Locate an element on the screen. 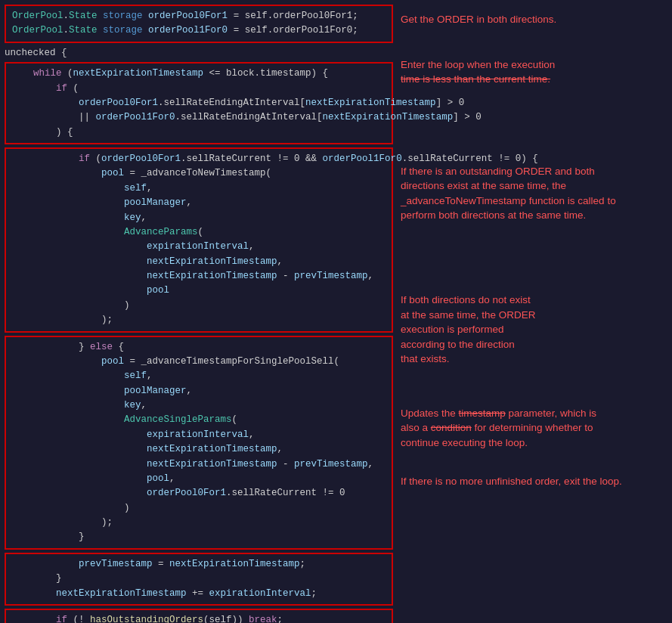 This screenshot has width=672, height=623. timestamp-update-block: prevTimestamp = nextExpirationTimestamp;… is located at coordinates (199, 579).